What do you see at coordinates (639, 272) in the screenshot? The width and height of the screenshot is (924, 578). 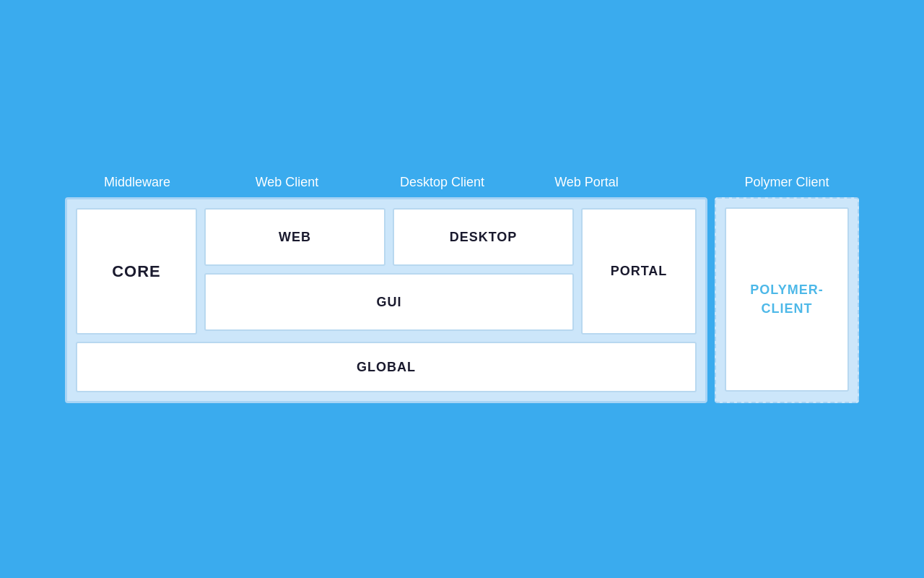 I see `portal-module: PORTAL` at bounding box center [639, 272].